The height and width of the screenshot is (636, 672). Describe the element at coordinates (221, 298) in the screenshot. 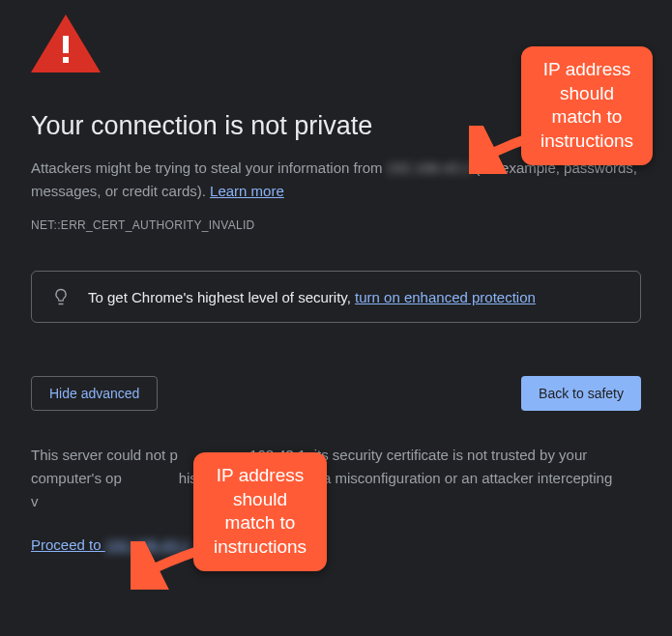

I see `info-prefix: To get Chrome's highest level of securit…` at that location.